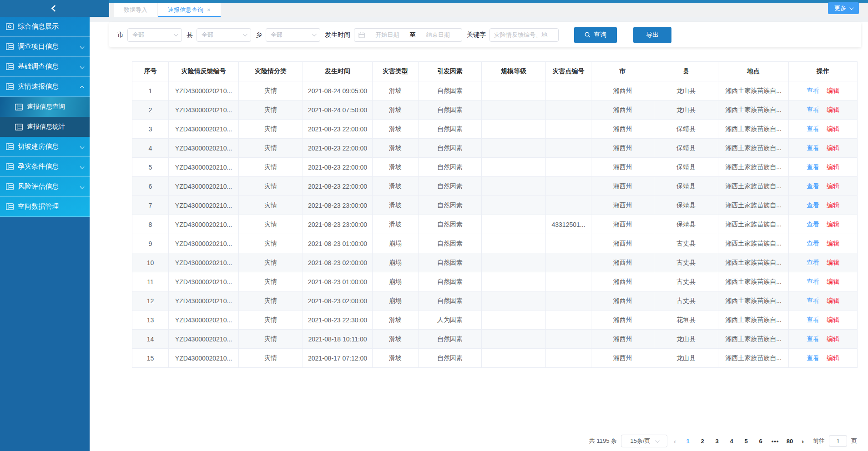 This screenshot has height=451, width=868. I want to click on cell-county: 保靖县, so click(686, 225).